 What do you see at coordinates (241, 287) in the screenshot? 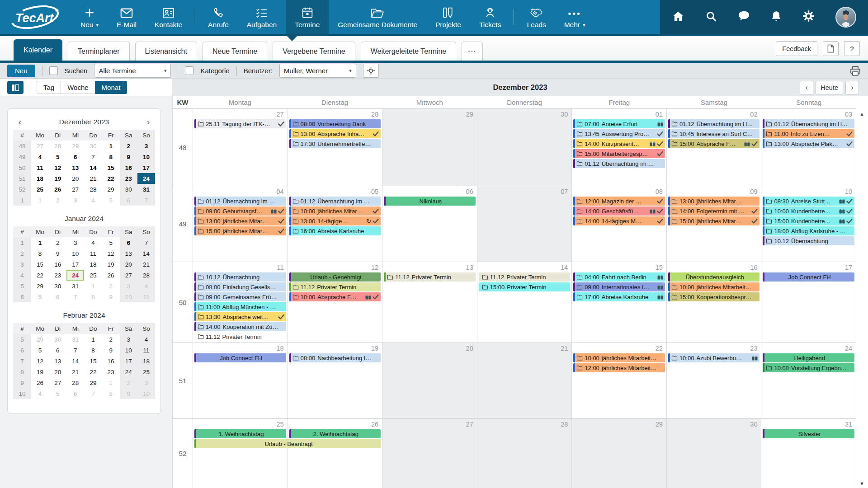
I see `event: 08:00Einladung Gesells…` at bounding box center [241, 287].